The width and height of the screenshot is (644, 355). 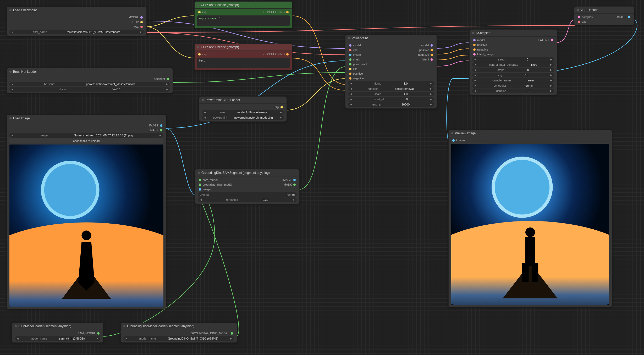 I want to click on output-model: MODEL, so click(x=76, y=17).